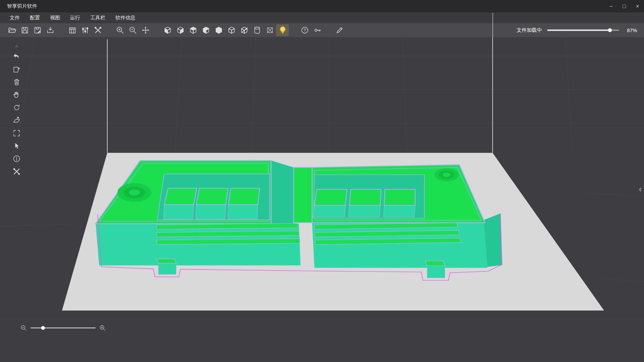 The width and height of the screenshot is (644, 362). I want to click on open-folder-icon, so click(12, 30).